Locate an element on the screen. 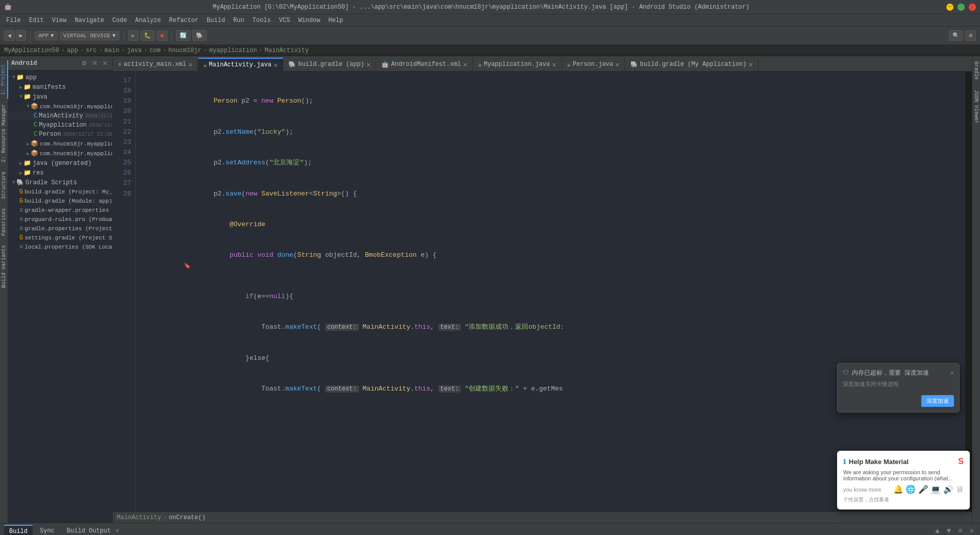 The width and height of the screenshot is (980, 535). tab-myapplication-java: ☕ Myapplication.java ✕ is located at coordinates (518, 64).